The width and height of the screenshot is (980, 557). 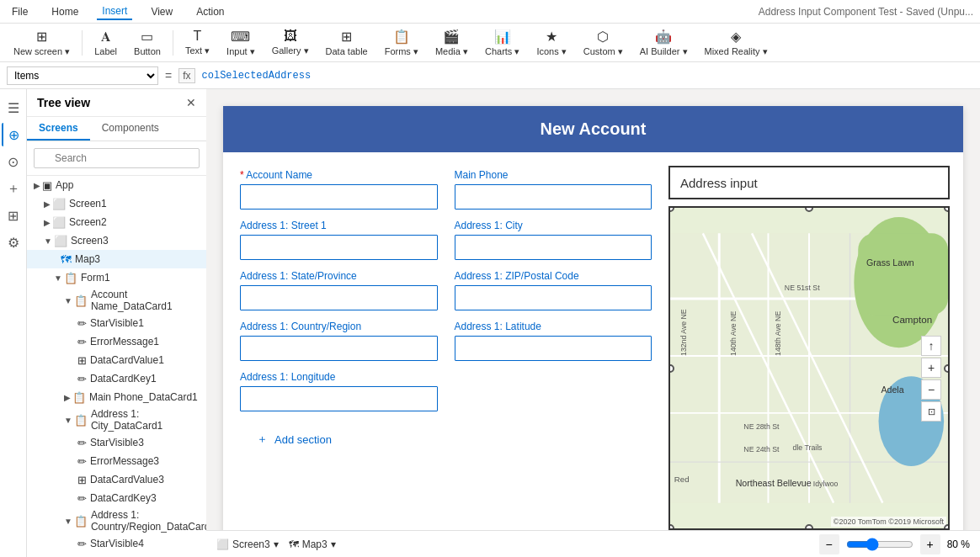 I want to click on resize-handle-mr, so click(x=946, y=369).